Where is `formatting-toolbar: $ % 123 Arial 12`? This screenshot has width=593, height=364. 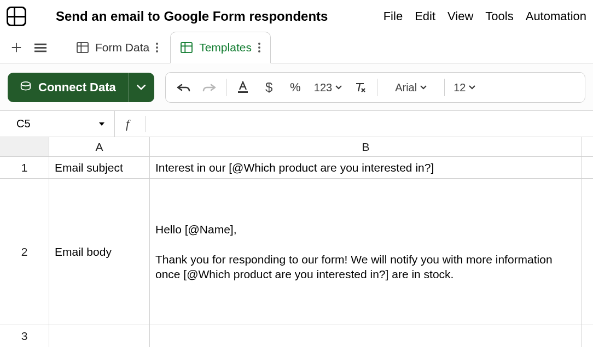 formatting-toolbar: $ % 123 Arial 12 is located at coordinates (375, 87).